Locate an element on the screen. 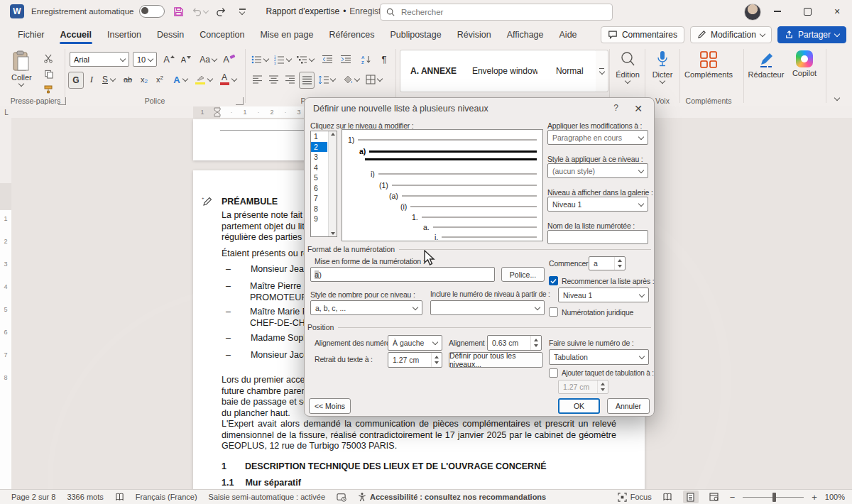 The height and width of the screenshot is (504, 852). level-item: 5 is located at coordinates (320, 177).